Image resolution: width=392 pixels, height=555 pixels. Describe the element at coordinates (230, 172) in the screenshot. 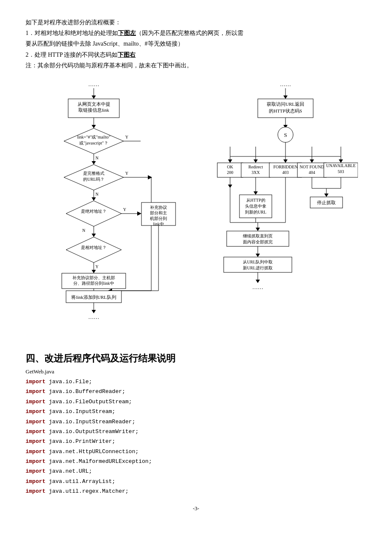

I see `svg-text: 200` at that location.